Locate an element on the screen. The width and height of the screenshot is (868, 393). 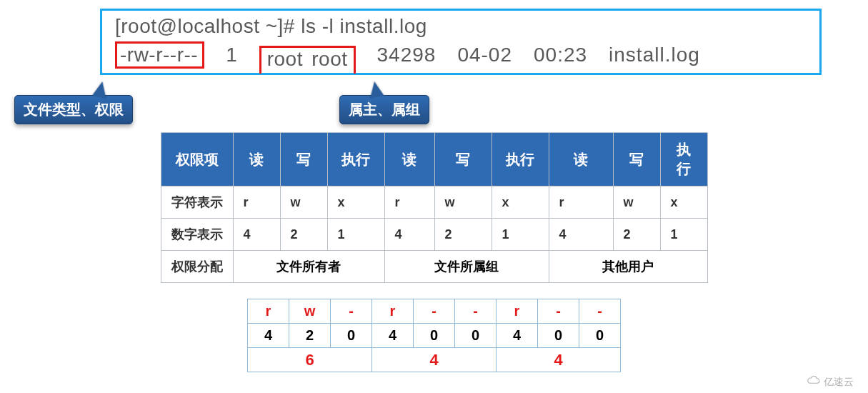
calc-cell: w is located at coordinates (310, 312).